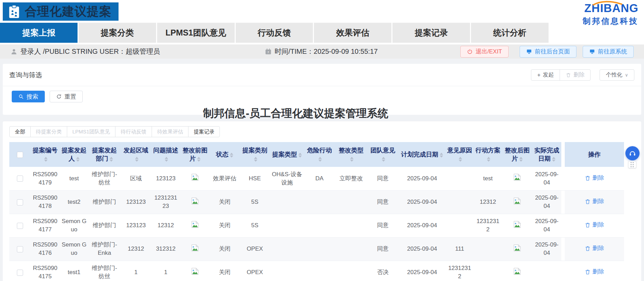 The image size is (644, 281). What do you see at coordinates (594, 154) in the screenshot?
I see `column-header-ops: 操作` at bounding box center [594, 154].